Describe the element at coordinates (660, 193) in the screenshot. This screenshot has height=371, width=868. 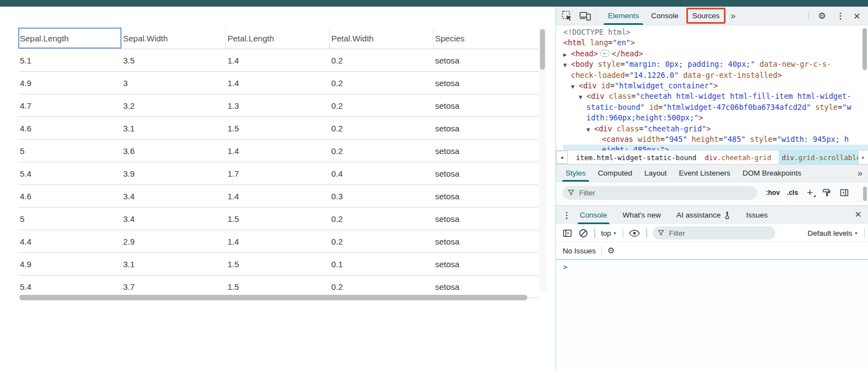
I see `styles-filter-pill` at that location.